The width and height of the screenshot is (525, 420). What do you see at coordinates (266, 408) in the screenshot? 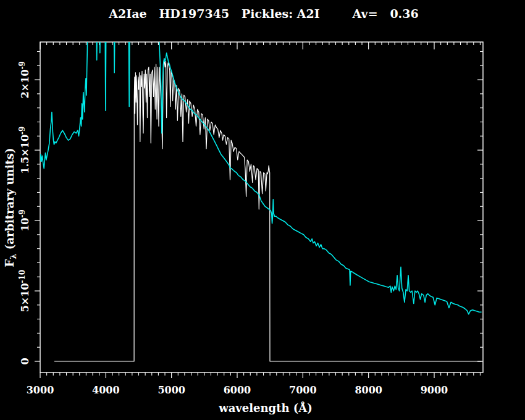
I see `x-axis-title: wavelength (Å)` at bounding box center [266, 408].